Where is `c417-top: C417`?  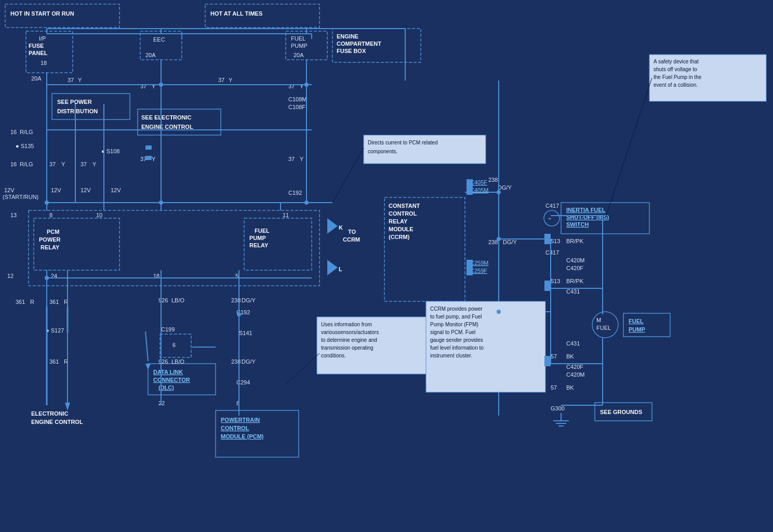
c417-top: C417 is located at coordinates (552, 206).